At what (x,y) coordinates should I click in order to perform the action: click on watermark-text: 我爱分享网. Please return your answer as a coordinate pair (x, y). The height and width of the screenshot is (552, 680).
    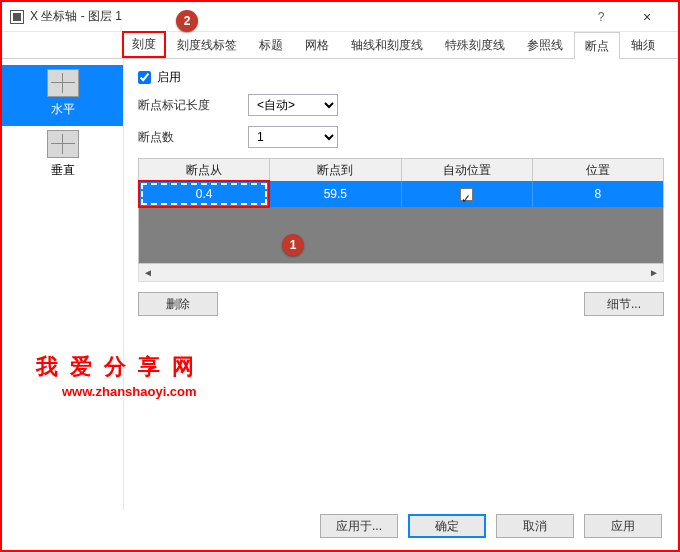
    Looking at the image, I should click on (121, 367).